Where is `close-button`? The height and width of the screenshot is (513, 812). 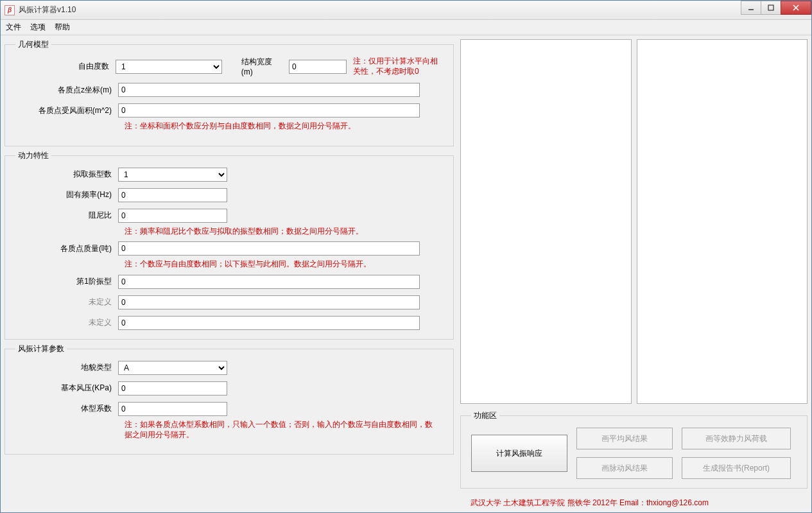 close-button is located at coordinates (796, 8).